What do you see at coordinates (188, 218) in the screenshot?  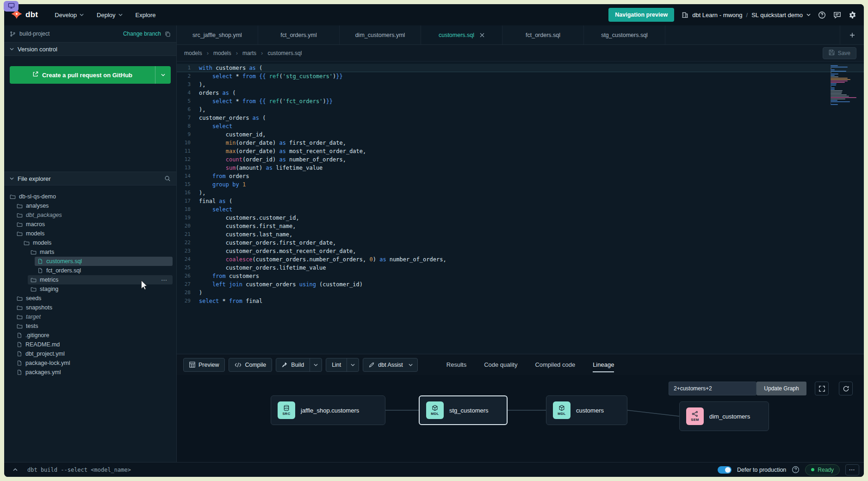 I see `line-number: 19` at bounding box center [188, 218].